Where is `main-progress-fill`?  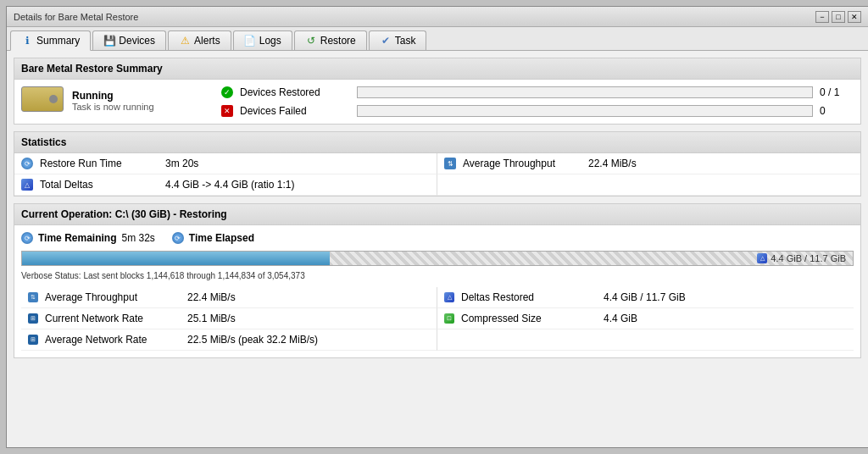
main-progress-fill is located at coordinates (176, 258).